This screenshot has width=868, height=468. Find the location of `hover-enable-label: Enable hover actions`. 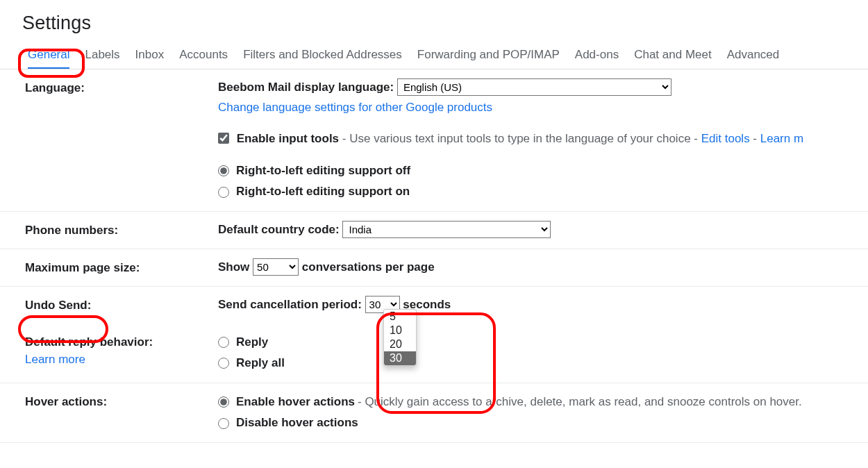

hover-enable-label: Enable hover actions is located at coordinates (296, 403).